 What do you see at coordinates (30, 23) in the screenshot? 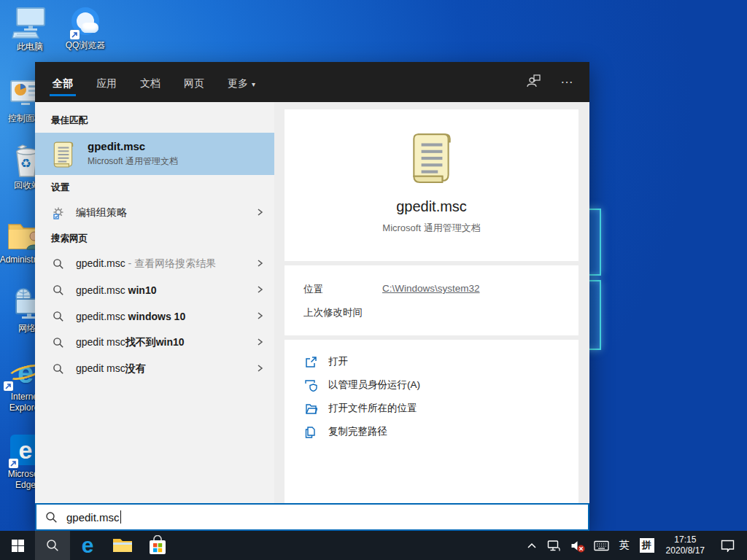
I see `this-pc-icon` at bounding box center [30, 23].